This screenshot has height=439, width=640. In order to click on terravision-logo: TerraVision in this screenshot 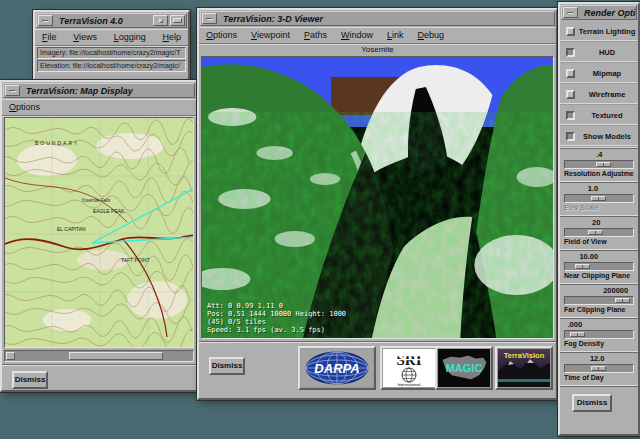, I will do `click(524, 368)`.